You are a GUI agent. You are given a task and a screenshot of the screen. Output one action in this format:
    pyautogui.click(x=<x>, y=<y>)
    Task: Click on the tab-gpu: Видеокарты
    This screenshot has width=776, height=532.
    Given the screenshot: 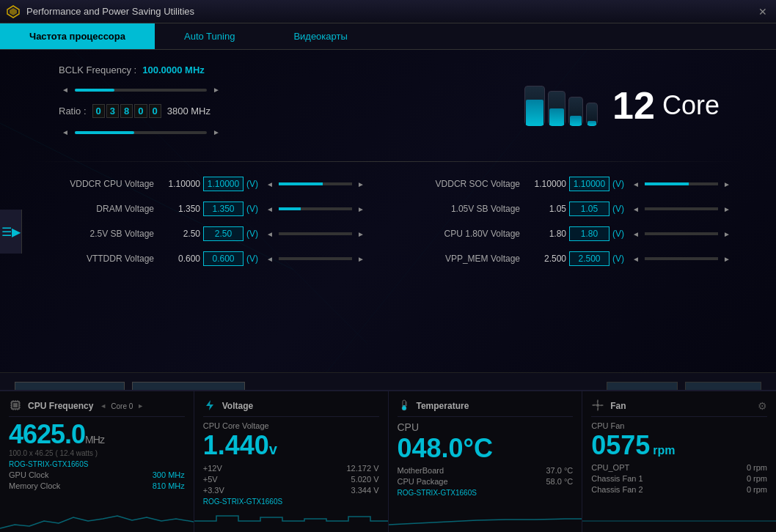 What is the action you would take?
    pyautogui.click(x=320, y=37)
    